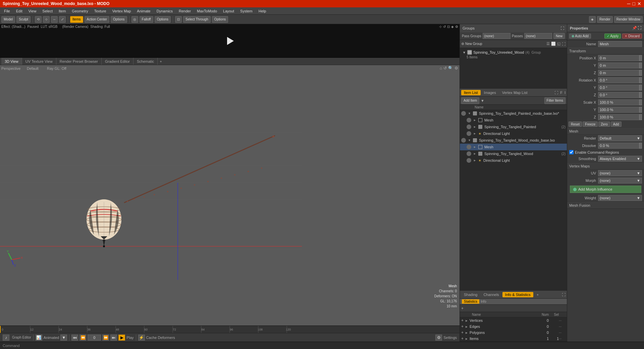  I want to click on scale-y-field, so click(619, 110).